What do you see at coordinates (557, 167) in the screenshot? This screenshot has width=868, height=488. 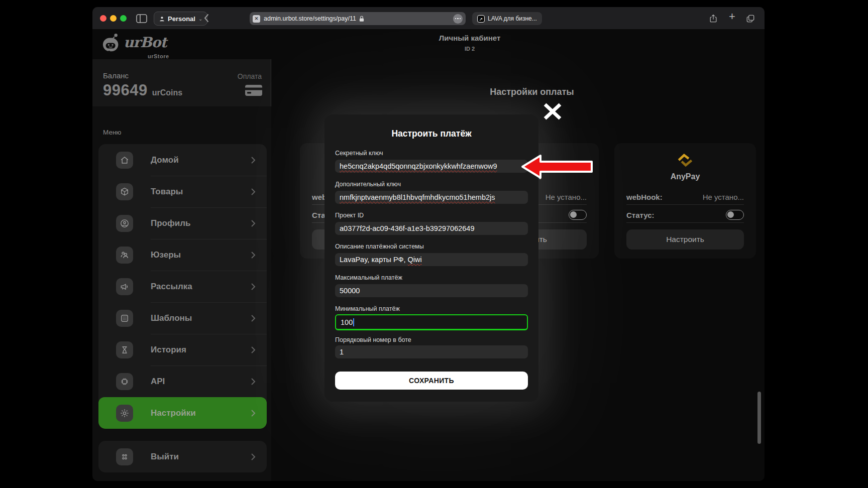 I see `annotation-arrow-icon` at bounding box center [557, 167].